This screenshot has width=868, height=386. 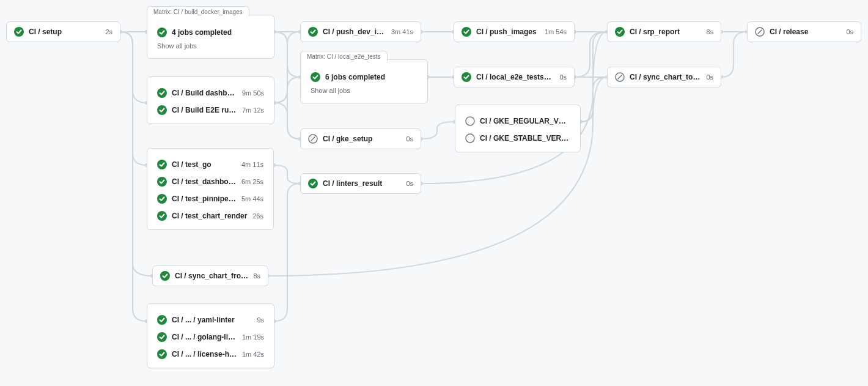 What do you see at coordinates (218, 32) in the screenshot?
I see `matrix-summary: 4 jobs completed` at bounding box center [218, 32].